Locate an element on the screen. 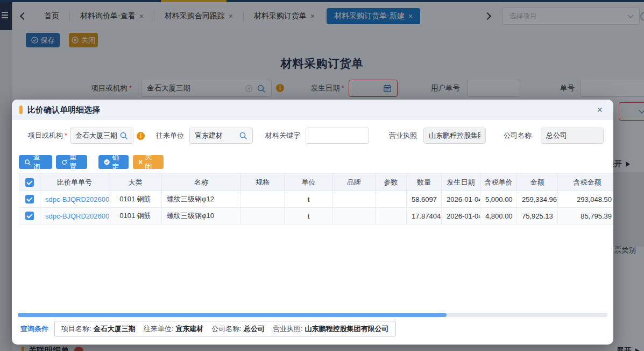 This screenshot has height=351, width=644. column-header: 单位 is located at coordinates (309, 182).